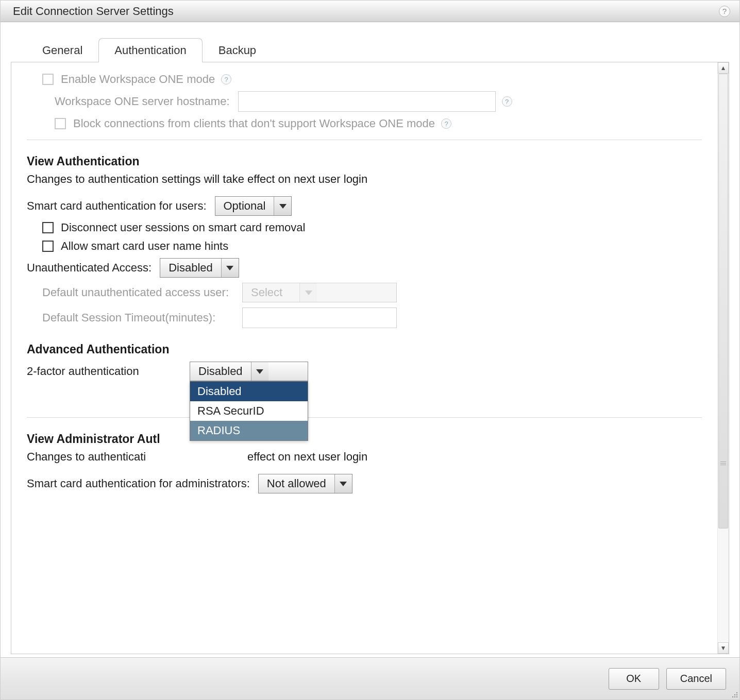 Image resolution: width=740 pixels, height=700 pixels. What do you see at coordinates (271, 293) in the screenshot?
I see `default-unauth-user-value: Select` at bounding box center [271, 293].